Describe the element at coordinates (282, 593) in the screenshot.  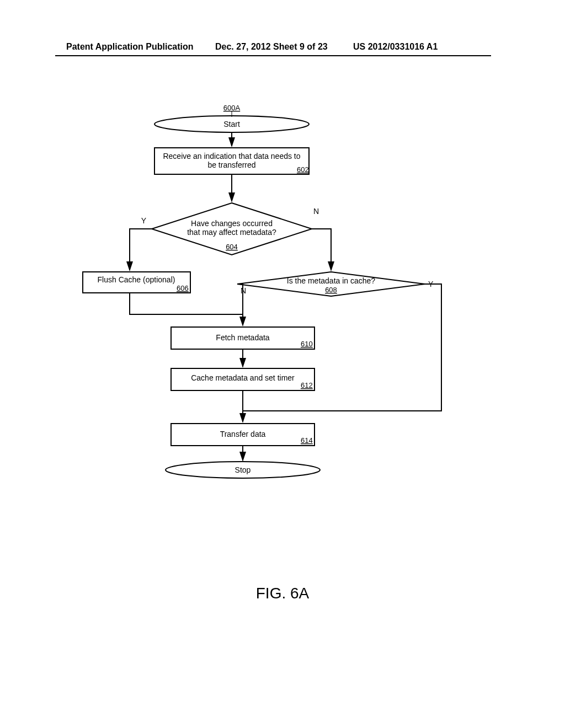
I see `figure-caption: FIG. 6A` at that location.